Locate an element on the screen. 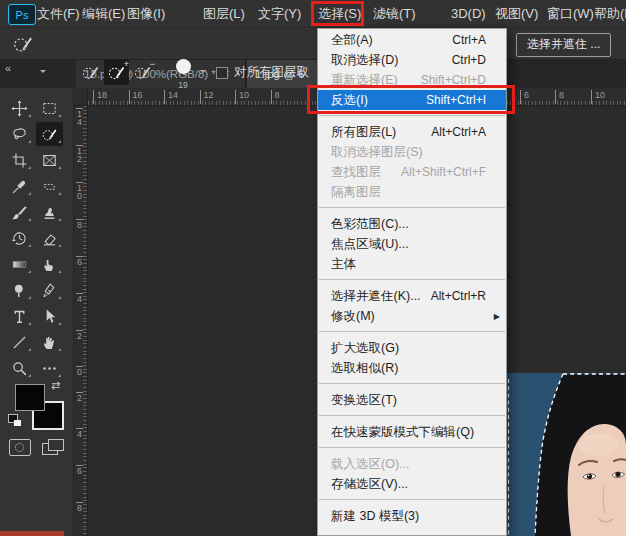 Image resolution: width=626 pixels, height=536 pixels. menu-item: 扩大选取(G) is located at coordinates (412, 348).